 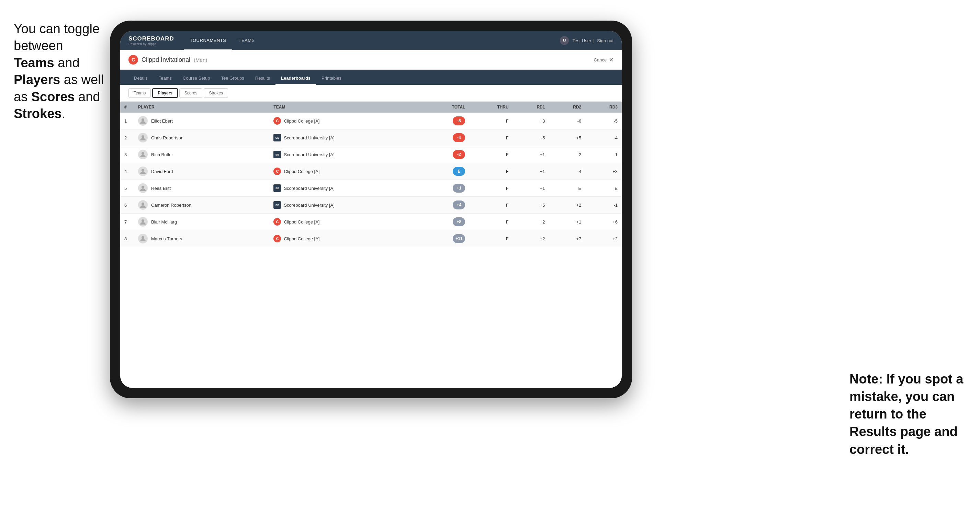 I want to click on tab-leaderboards: Leaderboards, so click(x=296, y=80).